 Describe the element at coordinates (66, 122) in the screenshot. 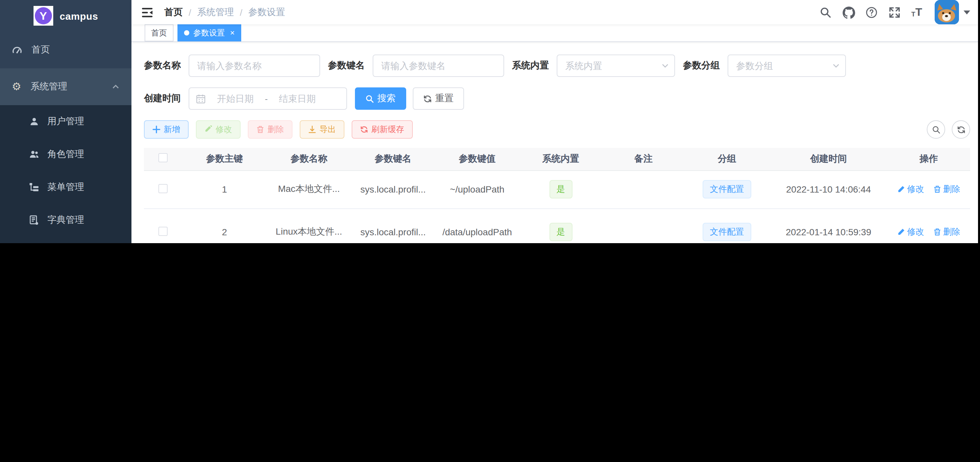

I see `sidebar: Y campus 首页 ⚙ 系统管理 用户管理` at that location.